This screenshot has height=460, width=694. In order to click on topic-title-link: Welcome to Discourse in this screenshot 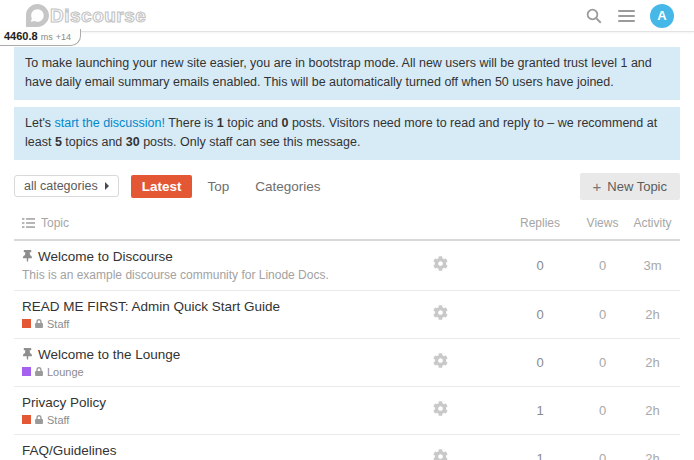, I will do `click(106, 256)`.